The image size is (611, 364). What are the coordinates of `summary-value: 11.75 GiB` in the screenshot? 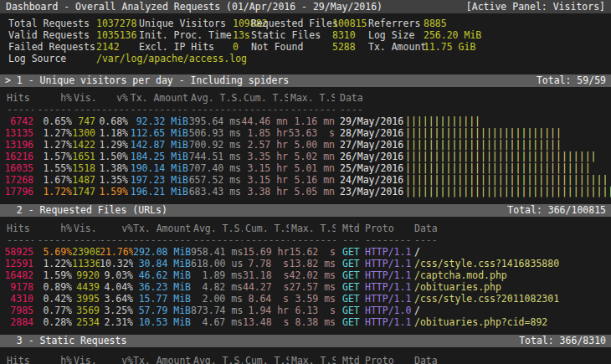 It's located at (516, 47).